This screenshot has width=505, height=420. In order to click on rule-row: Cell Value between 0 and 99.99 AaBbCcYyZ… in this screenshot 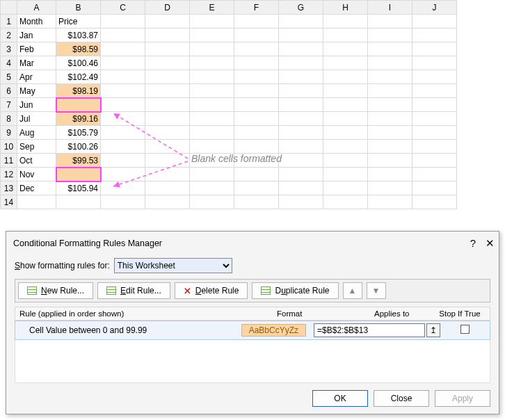, I will do `click(252, 330)`.